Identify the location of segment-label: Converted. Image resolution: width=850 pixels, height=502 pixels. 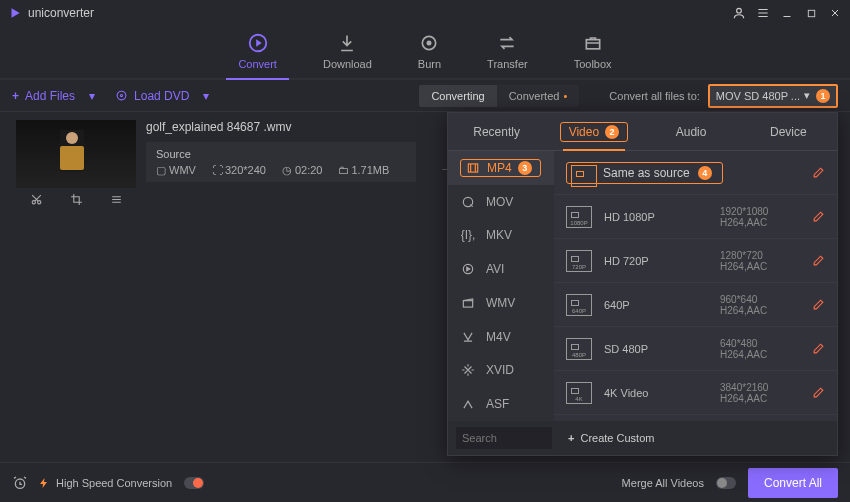
(534, 96).